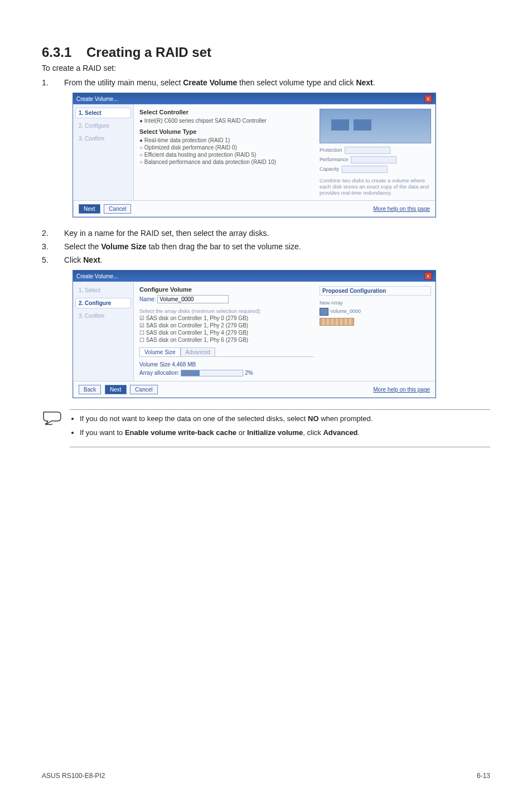 Image resolution: width=532 pixels, height=802 pixels. What do you see at coordinates (340, 433) in the screenshot?
I see `bold: Advanced` at bounding box center [340, 433].